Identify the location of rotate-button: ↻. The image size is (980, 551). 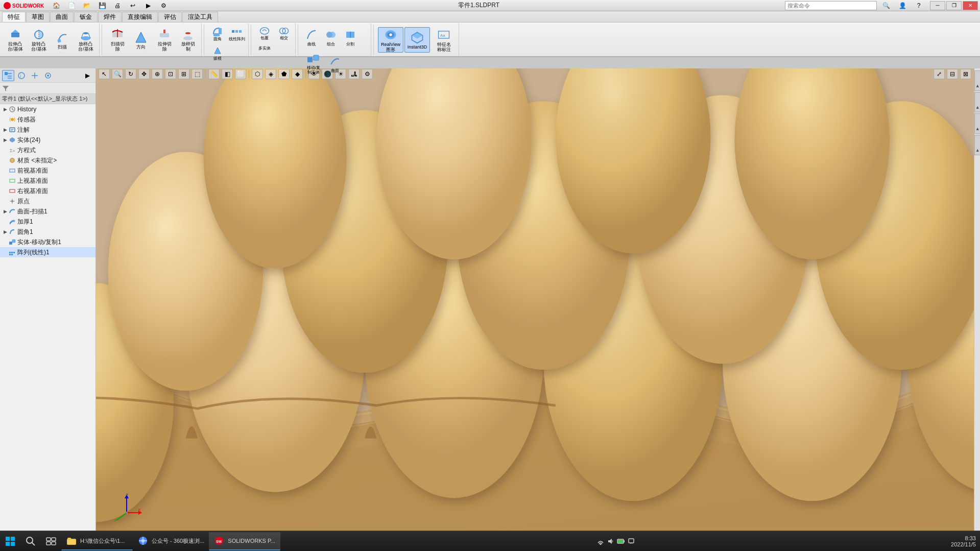
(131, 74).